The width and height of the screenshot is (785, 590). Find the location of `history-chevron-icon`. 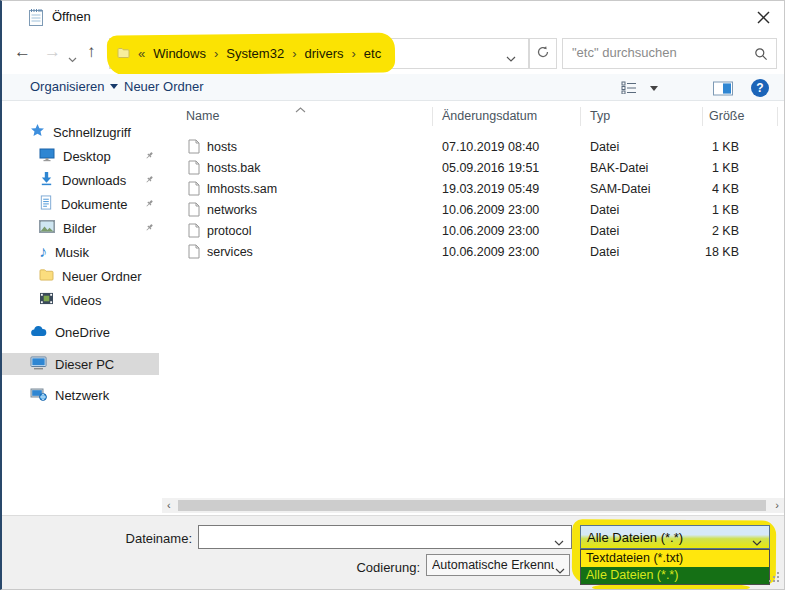

history-chevron-icon is located at coordinates (72, 58).